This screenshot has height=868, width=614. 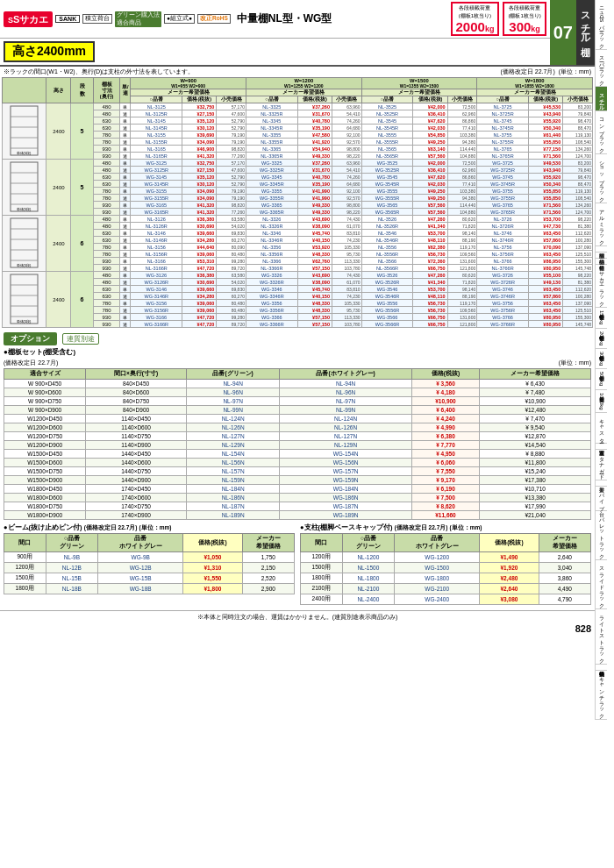 I want to click on sidebar-item-23: 長尺物収納棚, so click(x=602, y=668).